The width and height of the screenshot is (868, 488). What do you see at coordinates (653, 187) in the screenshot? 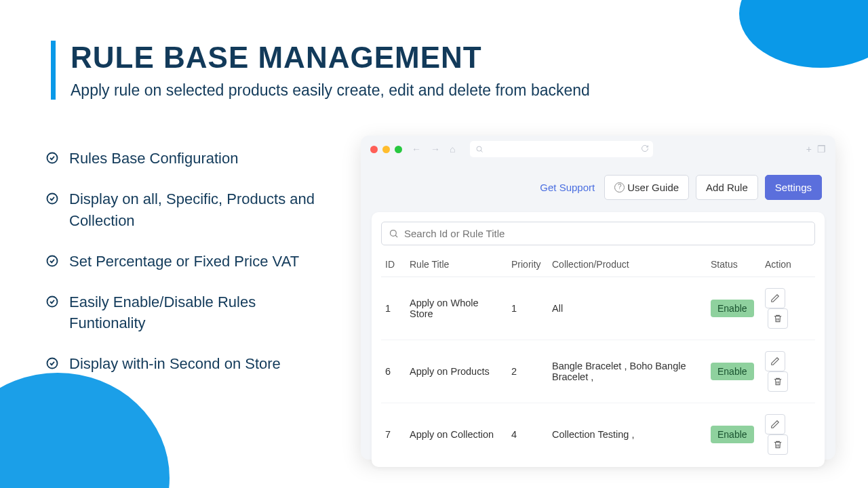
I see `user-guide-label: User Guide` at bounding box center [653, 187].